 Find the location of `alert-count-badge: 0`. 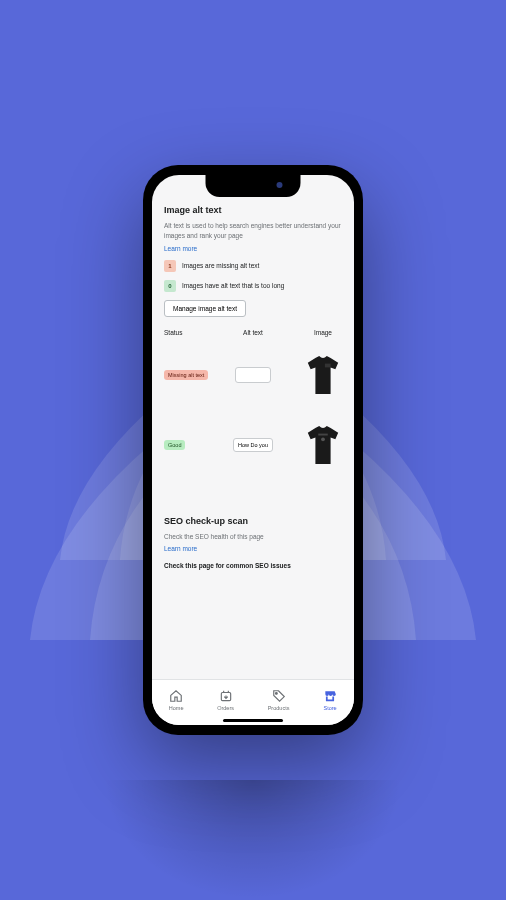

alert-count-badge: 0 is located at coordinates (170, 286).